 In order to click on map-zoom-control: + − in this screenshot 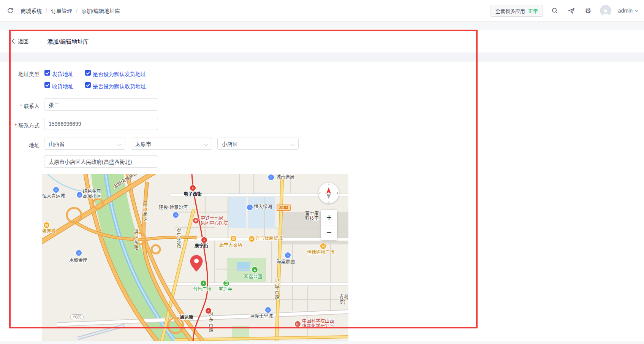, I will do `click(329, 225)`.